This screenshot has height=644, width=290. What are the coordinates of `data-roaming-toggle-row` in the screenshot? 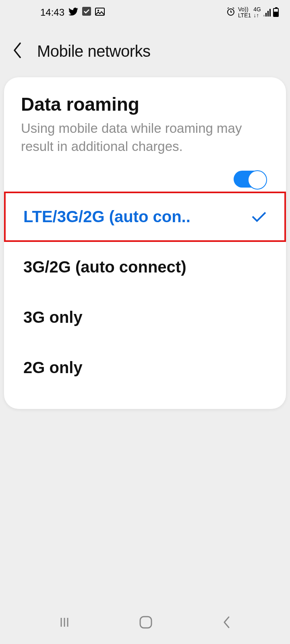 It's located at (145, 176).